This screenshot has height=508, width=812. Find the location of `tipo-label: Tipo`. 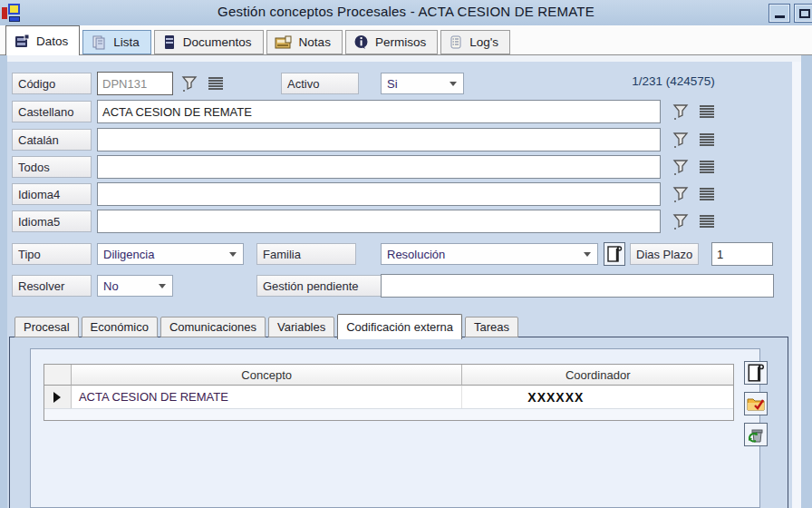

tipo-label: Tipo is located at coordinates (52, 254).